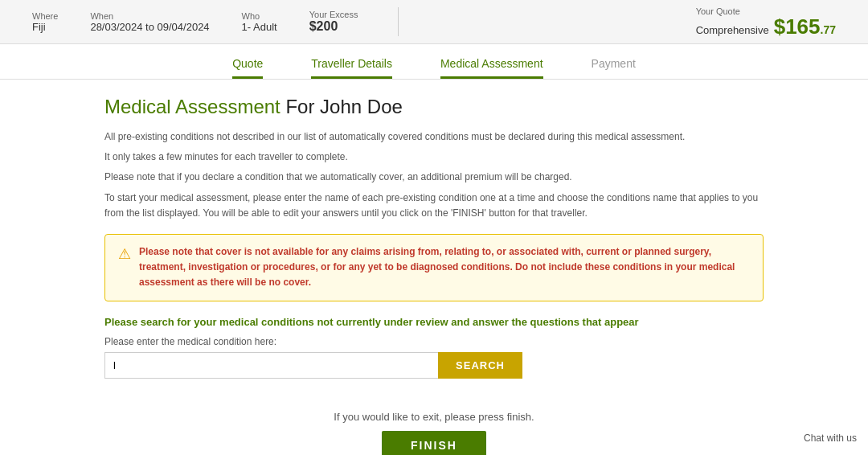 This screenshot has width=868, height=455. I want to click on search-row: SEARCH, so click(313, 365).